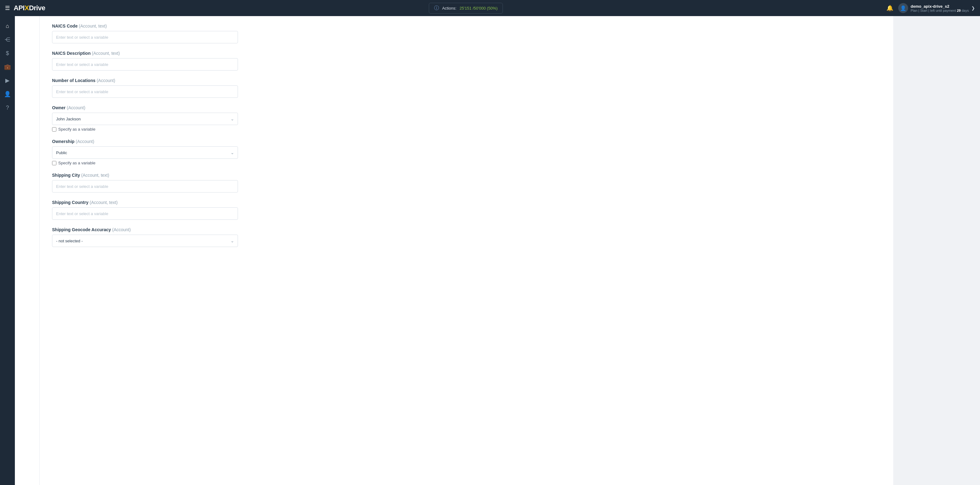 This screenshot has height=485, width=980. I want to click on actions-label: Actions:, so click(449, 8).